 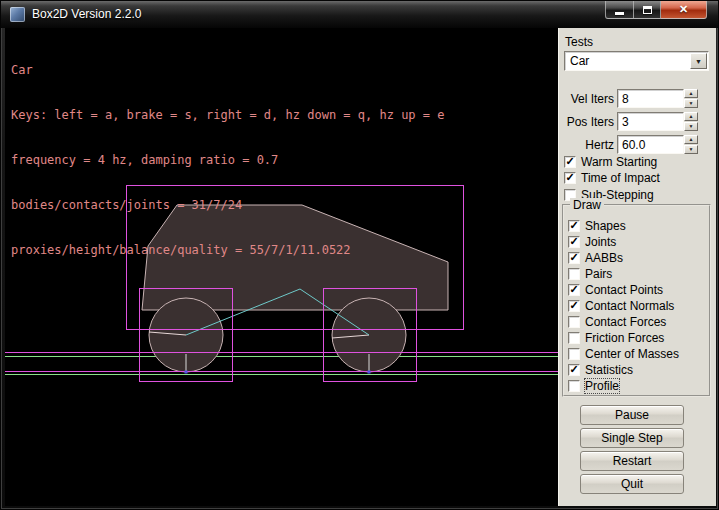 What do you see at coordinates (18, 14) in the screenshot?
I see `app-icon` at bounding box center [18, 14].